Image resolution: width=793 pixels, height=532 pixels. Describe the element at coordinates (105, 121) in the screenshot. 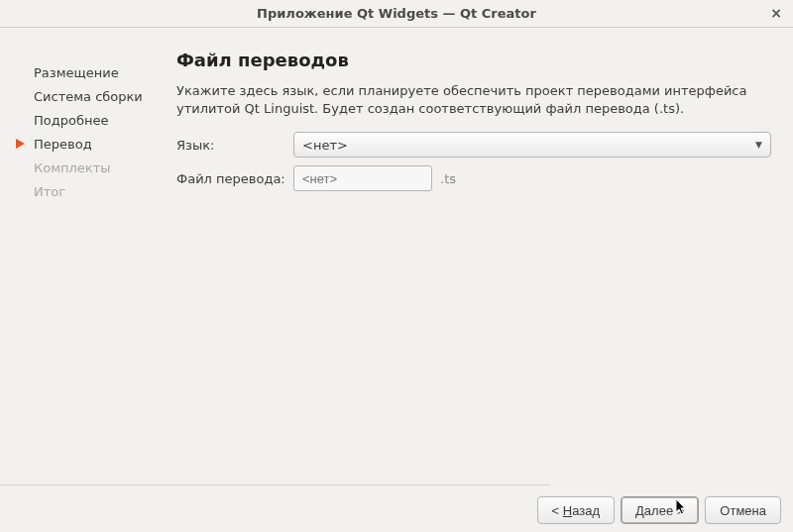

I see `step-details: Подробнее` at that location.